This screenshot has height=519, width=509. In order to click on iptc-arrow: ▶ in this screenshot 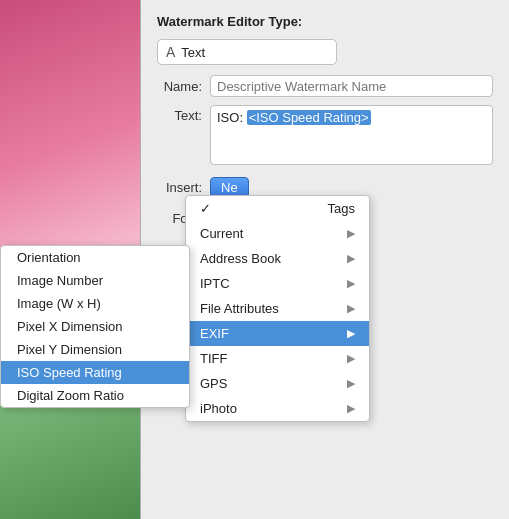, I will do `click(351, 284)`.